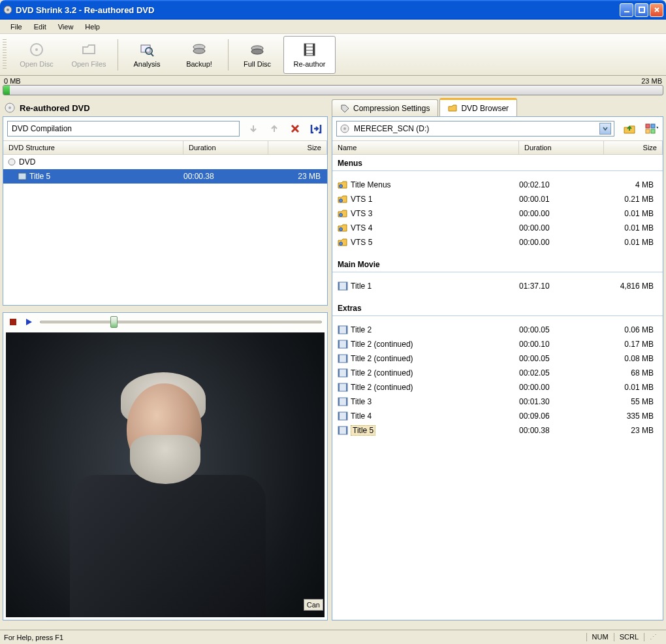 The image size is (666, 644). What do you see at coordinates (257, 55) in the screenshot?
I see `full-disc-button: Full Disc` at bounding box center [257, 55].